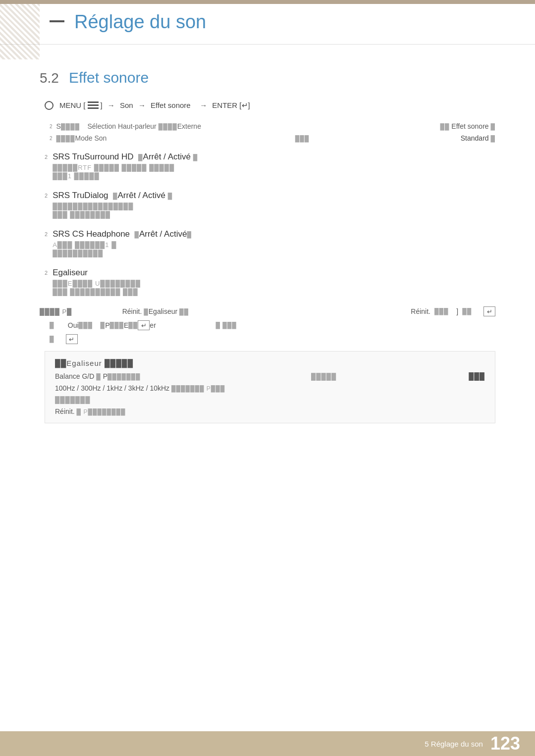 The width and height of the screenshot is (535, 756). What do you see at coordinates (454, 744) in the screenshot?
I see `footer-chapter: 5 Réglage du son` at bounding box center [454, 744].